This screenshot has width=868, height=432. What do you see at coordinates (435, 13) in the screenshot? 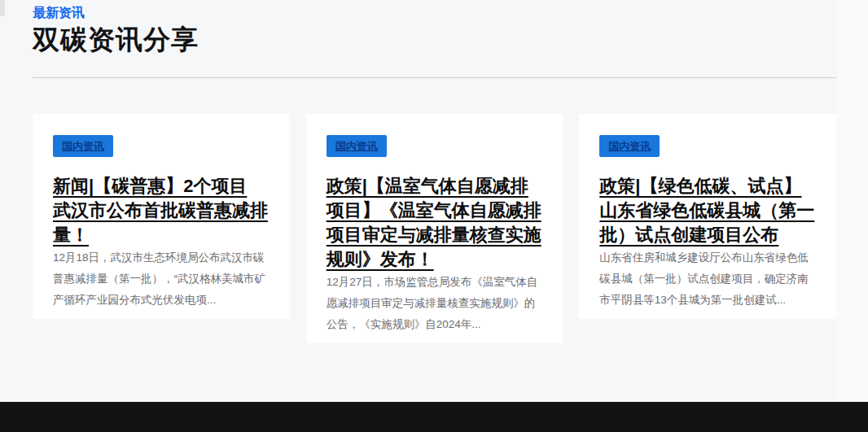
I see `section-eyebrow-label: 最新资讯` at bounding box center [435, 13].